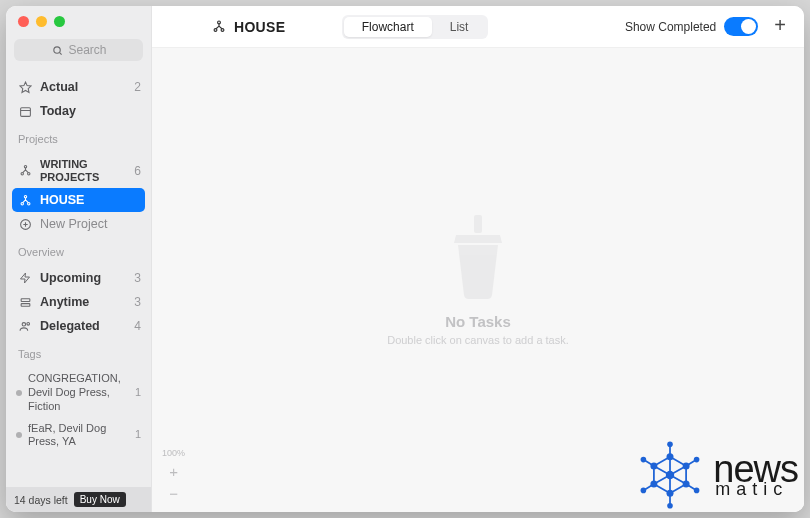  I want to click on sidebar-item-label: Actual, so click(80, 87).